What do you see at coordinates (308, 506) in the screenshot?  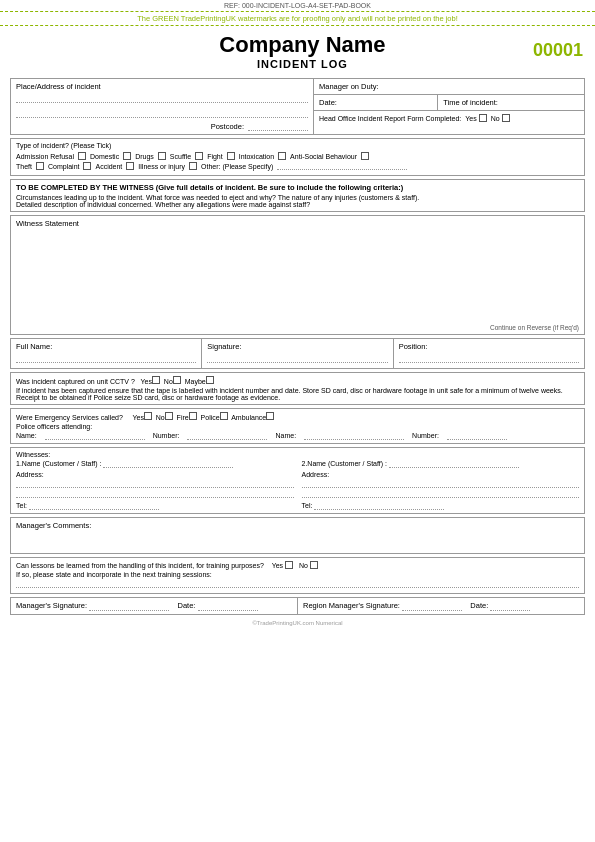 I see `witness2-tel-label: Tel:` at bounding box center [308, 506].